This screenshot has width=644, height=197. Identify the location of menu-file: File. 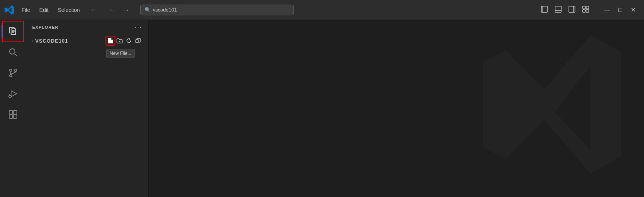
(26, 10).